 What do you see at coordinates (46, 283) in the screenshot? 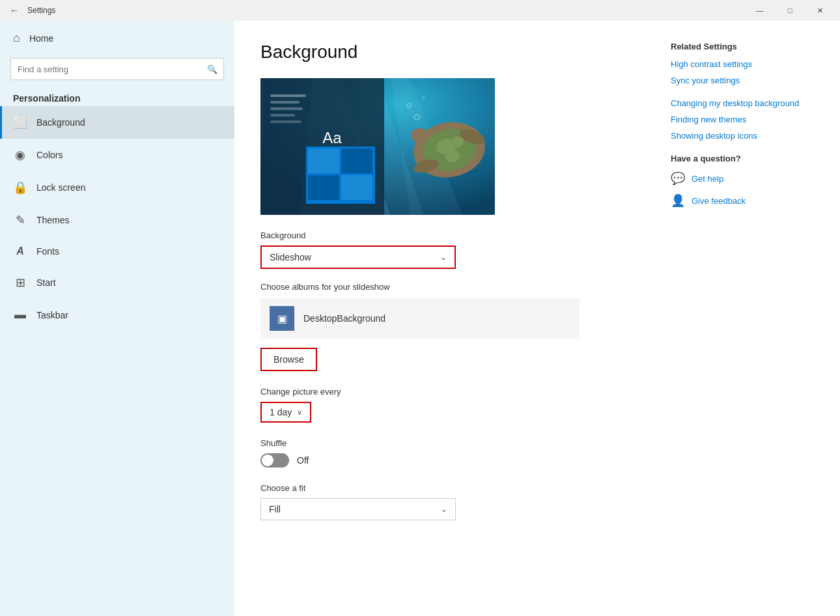
I see `sidebar-start-label: Start` at bounding box center [46, 283].